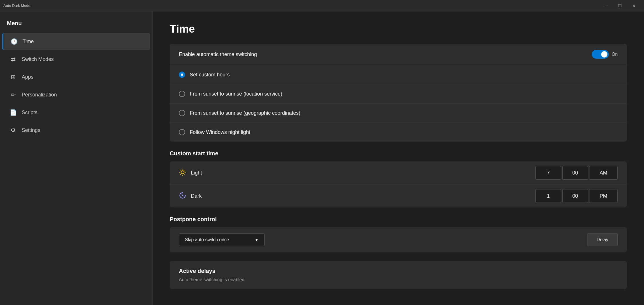  What do you see at coordinates (398, 153) in the screenshot?
I see `custom-start-time-title: Custom start time` at bounding box center [398, 153].